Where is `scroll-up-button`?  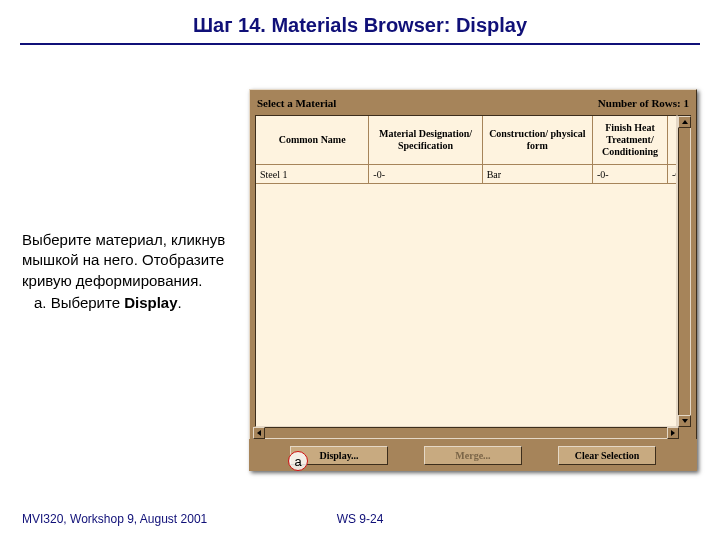
scroll-up-button is located at coordinates (684, 122).